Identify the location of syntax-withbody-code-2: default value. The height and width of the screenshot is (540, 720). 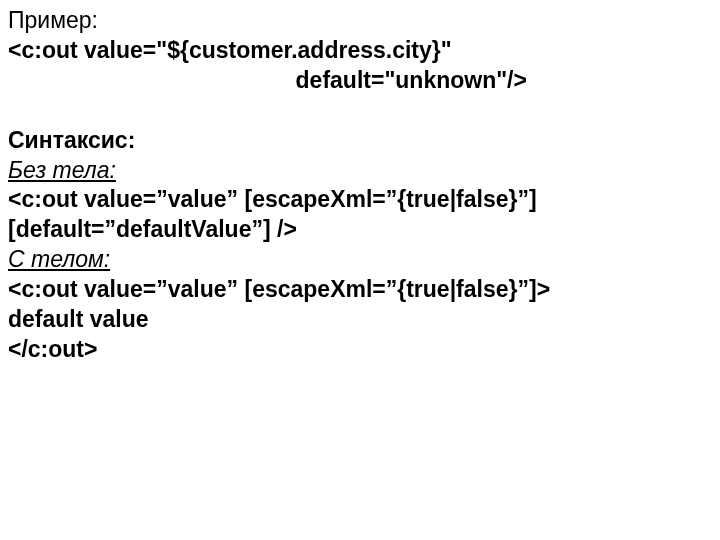
(360, 320).